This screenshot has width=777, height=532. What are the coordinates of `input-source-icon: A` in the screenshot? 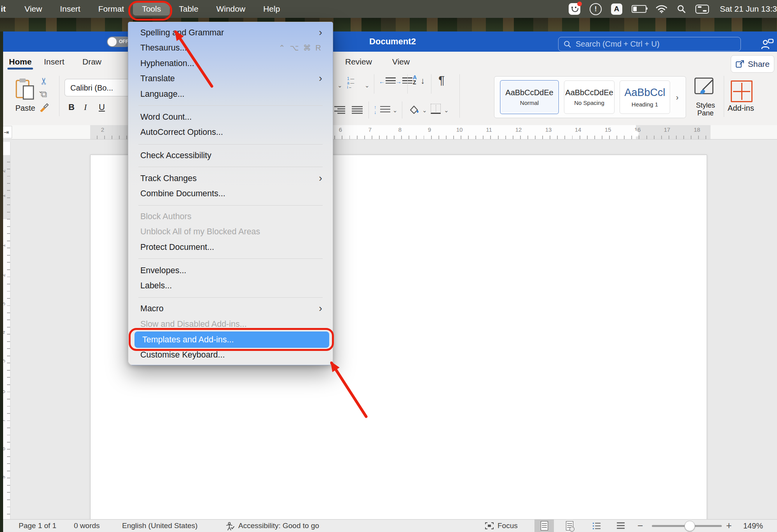 It's located at (616, 9).